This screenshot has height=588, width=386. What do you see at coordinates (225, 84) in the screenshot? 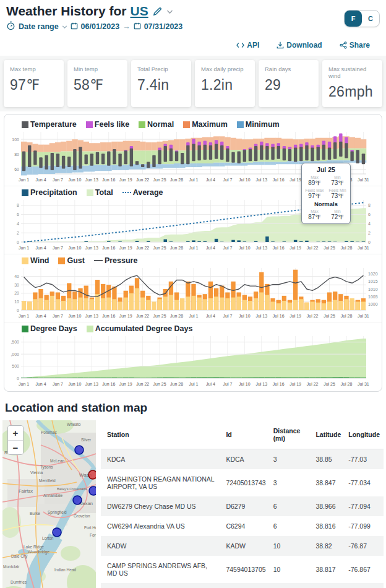
I see `stat-card-3: Max daily precip1.2in` at bounding box center [225, 84].